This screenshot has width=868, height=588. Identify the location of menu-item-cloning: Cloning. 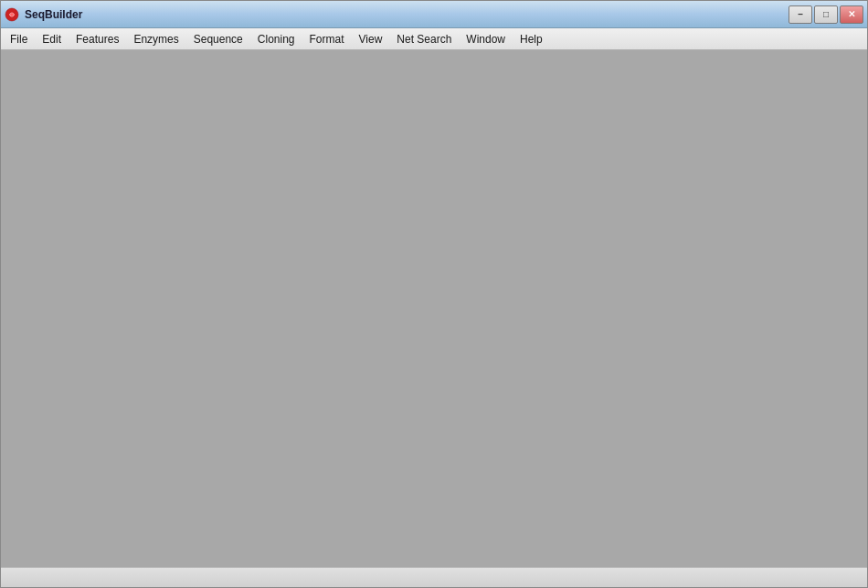
(276, 39).